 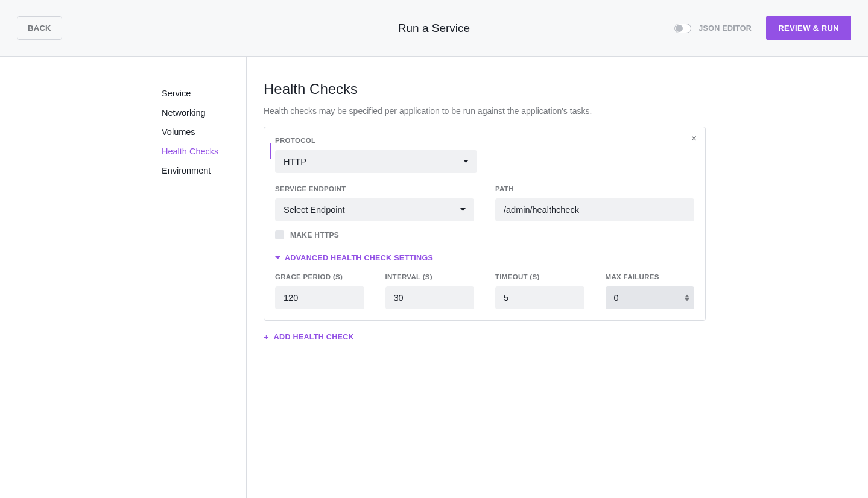 I want to click on page-title: Run a Service, so click(x=434, y=28).